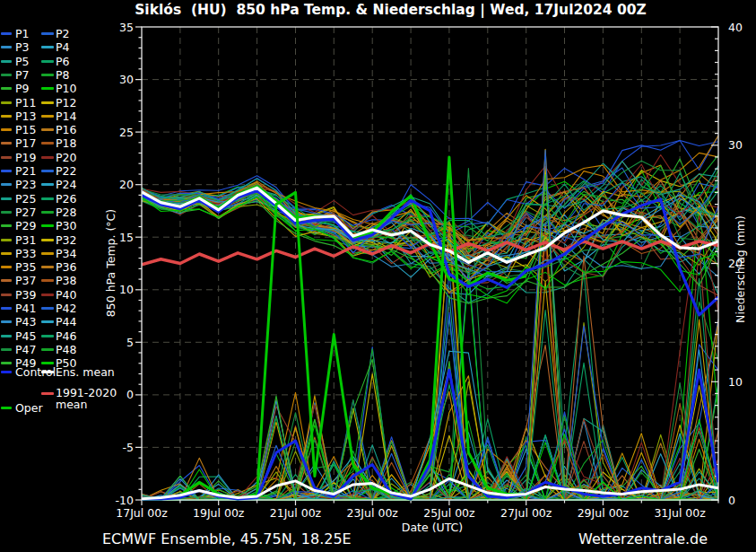 The height and width of the screenshot is (552, 756). What do you see at coordinates (63, 62) in the screenshot?
I see `legend-item-label: P6` at bounding box center [63, 62].